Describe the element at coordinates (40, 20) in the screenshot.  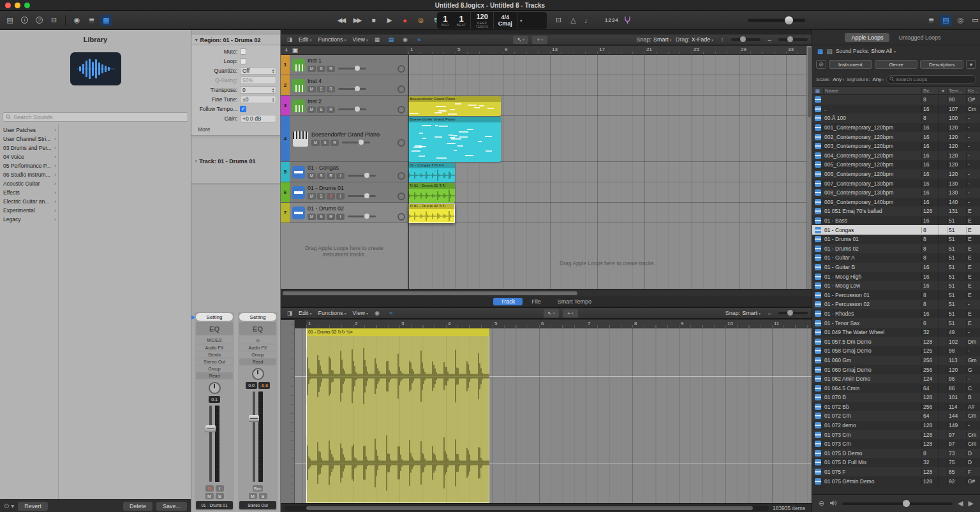
I see `quick-help-icon: ?` at that location.